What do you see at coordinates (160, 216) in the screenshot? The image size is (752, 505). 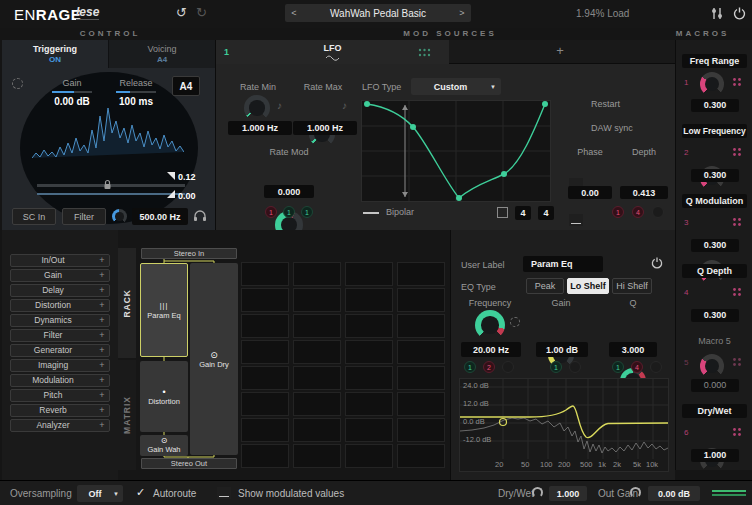 I see `filter-freq-value: 500.00 Hz` at bounding box center [160, 216].